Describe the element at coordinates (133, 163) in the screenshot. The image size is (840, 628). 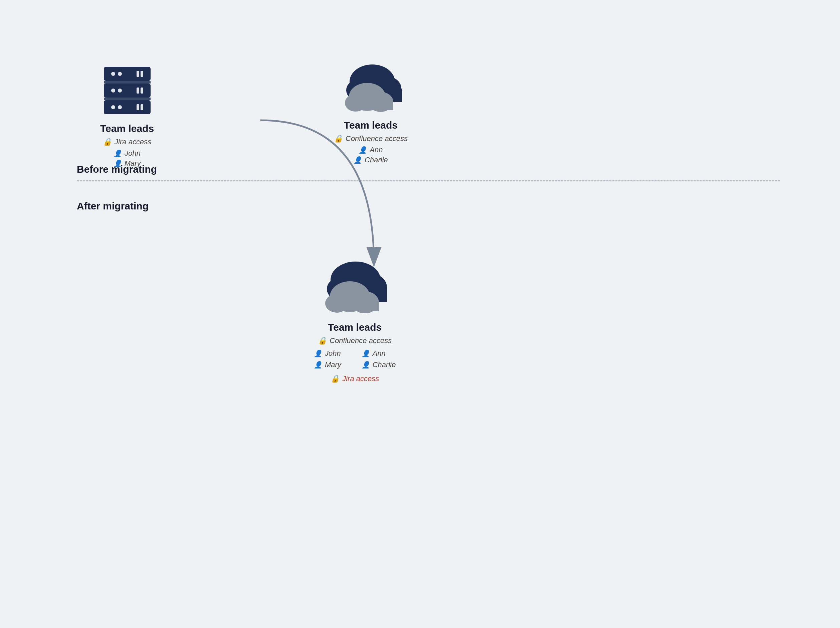
I see `user-name-mary: Mary` at that location.